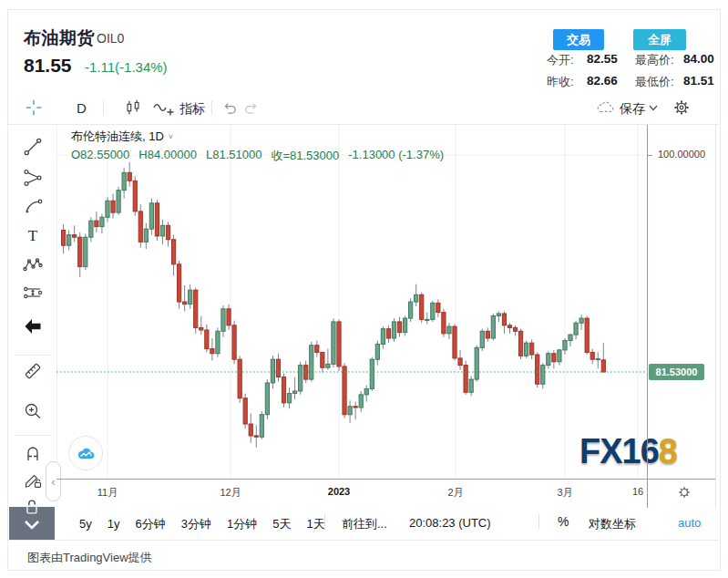  What do you see at coordinates (242, 524) in the screenshot?
I see `range-button-1分钟: 1分钟` at bounding box center [242, 524].